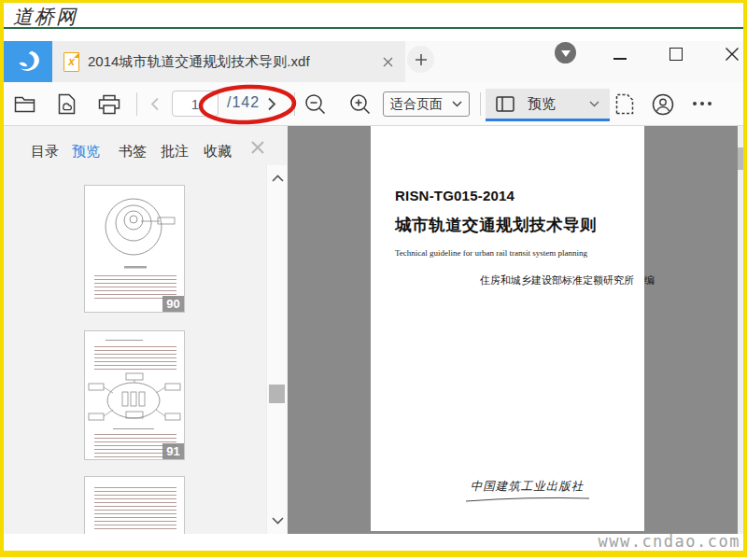 This screenshot has height=560, width=747. Describe the element at coordinates (702, 104) in the screenshot. I see `more-dots-icon` at that location.